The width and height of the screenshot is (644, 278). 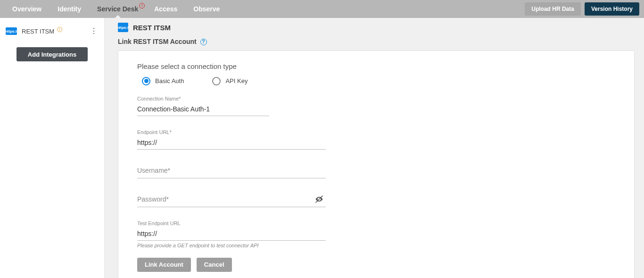 I want to click on connection-type-radios: Basic Auth API Key, so click(x=376, y=81).